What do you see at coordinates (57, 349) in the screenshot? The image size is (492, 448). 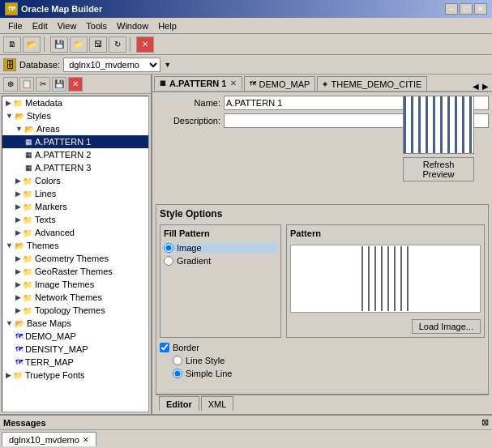 I see `tree-densitymap-label: DENSITY_MAP` at bounding box center [57, 349].